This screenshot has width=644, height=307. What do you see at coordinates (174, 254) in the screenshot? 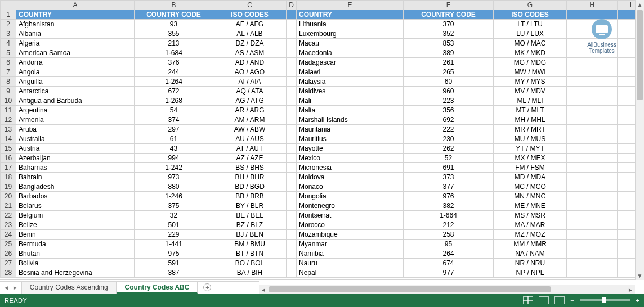
I see `cell-B26: 975` at bounding box center [174, 254].